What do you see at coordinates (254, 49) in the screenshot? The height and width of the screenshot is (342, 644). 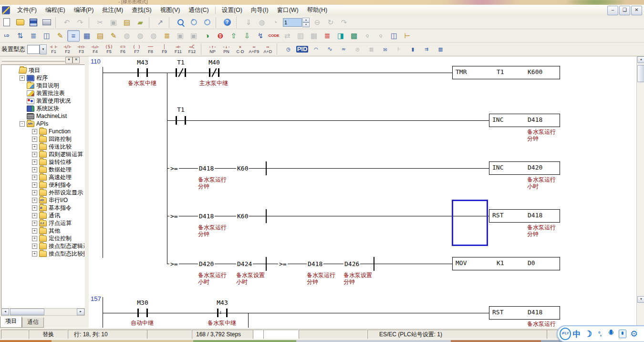 I see `insert-row-button: ↤A+F9` at bounding box center [254, 49].